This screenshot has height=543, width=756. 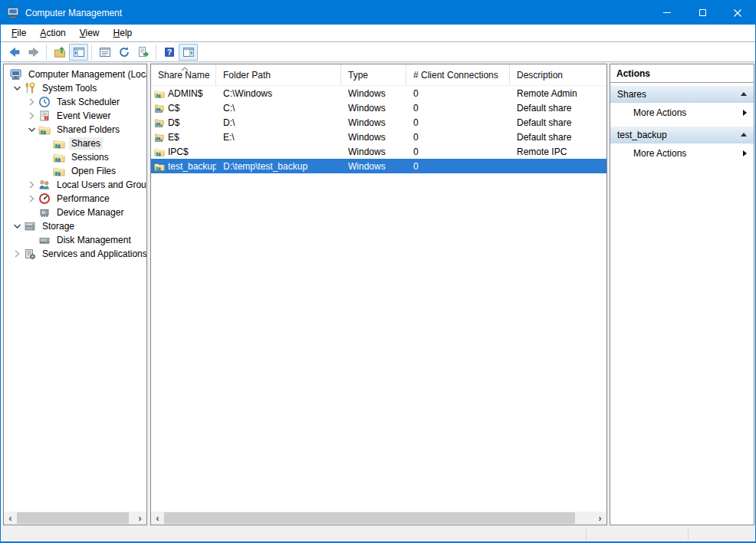 I want to click on actions-section-label: test_backup, so click(x=643, y=135).